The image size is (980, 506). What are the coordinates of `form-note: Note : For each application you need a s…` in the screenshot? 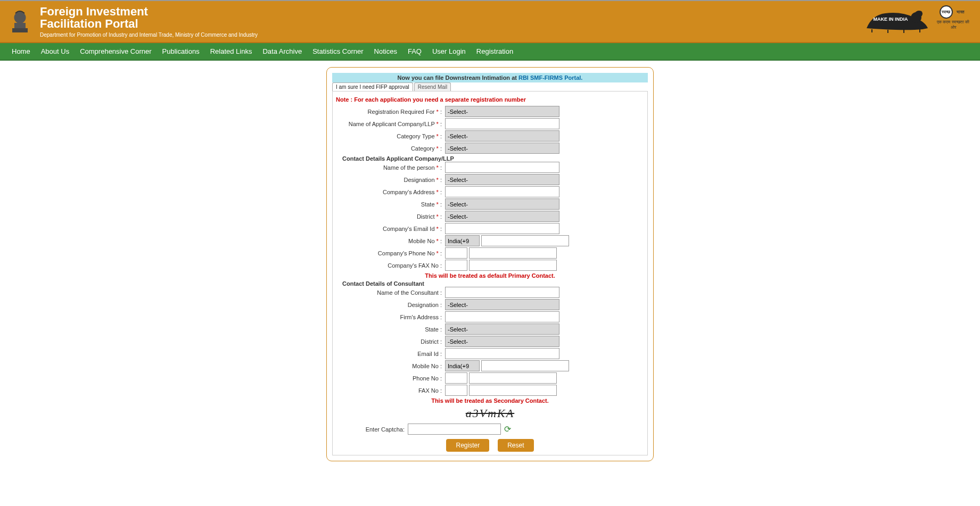 It's located at (490, 100).